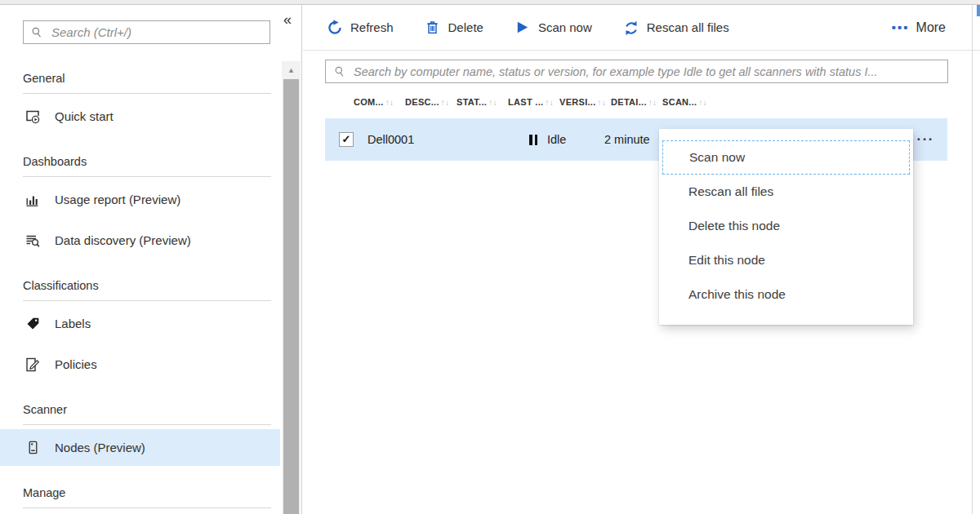 This screenshot has width=980, height=514. I want to click on table-filter-input, so click(646, 72).